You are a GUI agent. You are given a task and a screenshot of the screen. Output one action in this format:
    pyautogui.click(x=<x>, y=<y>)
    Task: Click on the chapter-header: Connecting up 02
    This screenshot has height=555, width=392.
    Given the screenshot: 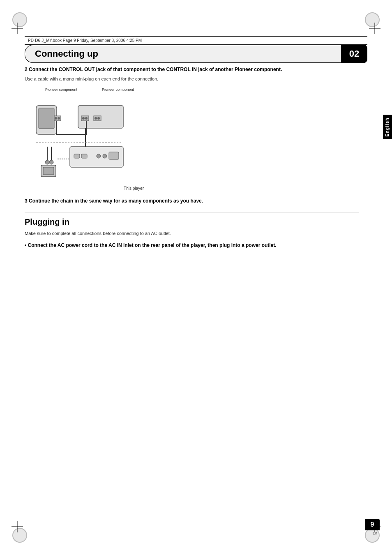 What is the action you would take?
    pyautogui.click(x=196, y=54)
    